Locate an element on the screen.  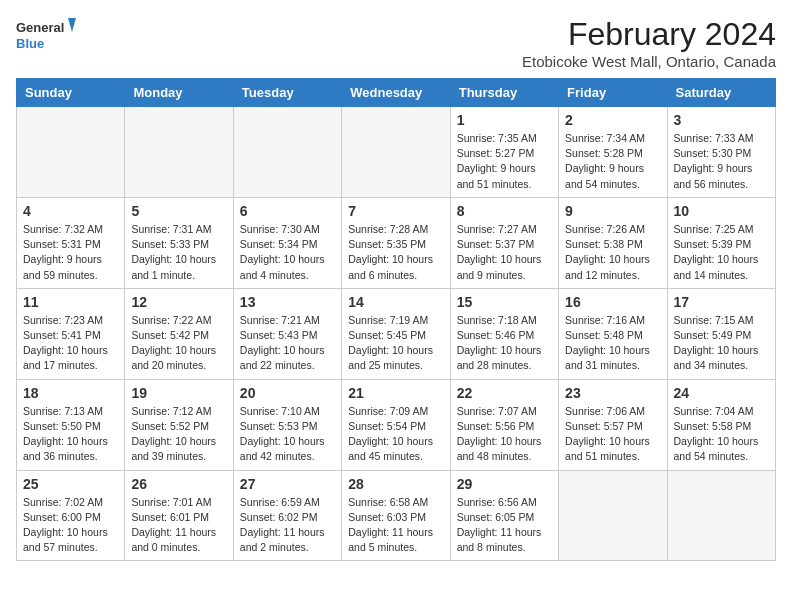
day-cell: 11Sunrise: 7:23 AM Sunset: 5:41 PM Dayli… is located at coordinates (71, 334).